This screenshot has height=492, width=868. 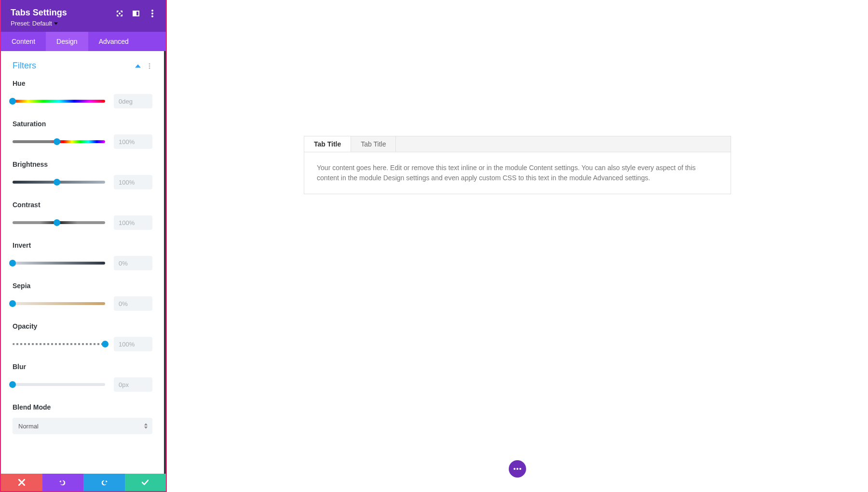 What do you see at coordinates (67, 41) in the screenshot?
I see `tab-design: Design` at bounding box center [67, 41].